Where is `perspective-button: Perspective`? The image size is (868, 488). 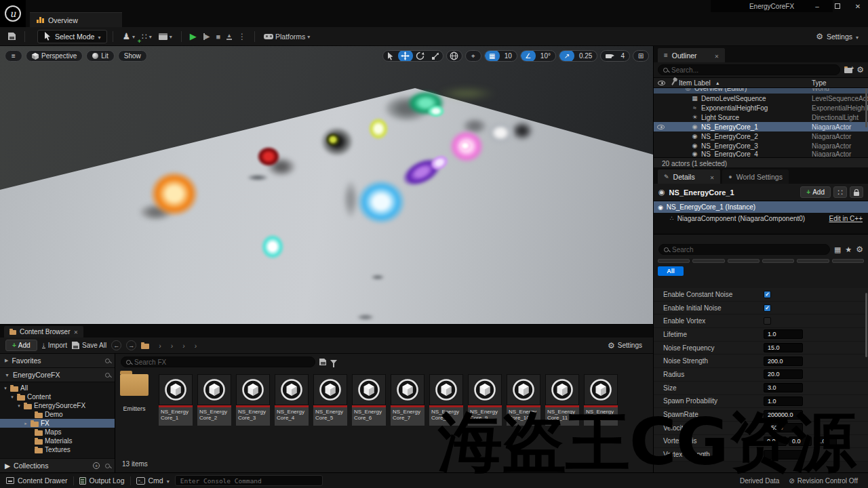
perspective-button: Perspective is located at coordinates (54, 56).